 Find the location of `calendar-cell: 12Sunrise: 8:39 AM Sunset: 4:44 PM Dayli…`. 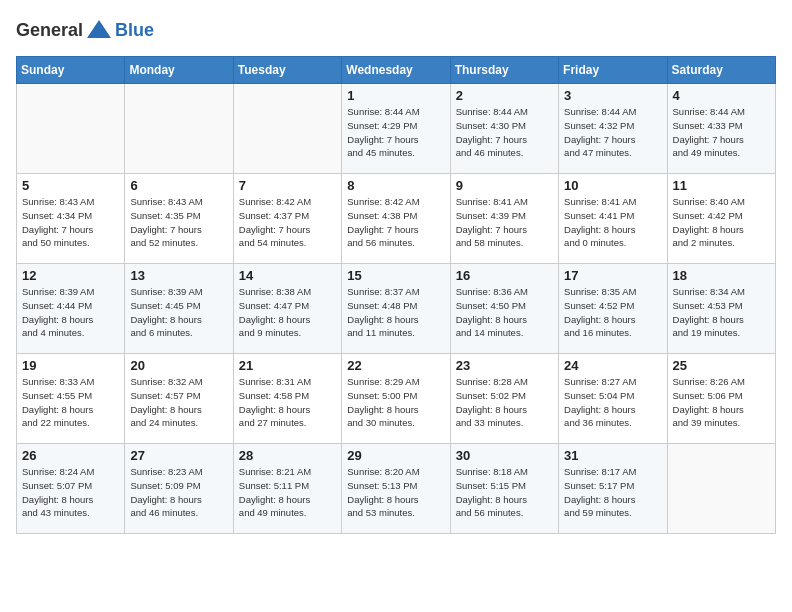

calendar-cell: 12Sunrise: 8:39 AM Sunset: 4:44 PM Dayli… is located at coordinates (71, 309).